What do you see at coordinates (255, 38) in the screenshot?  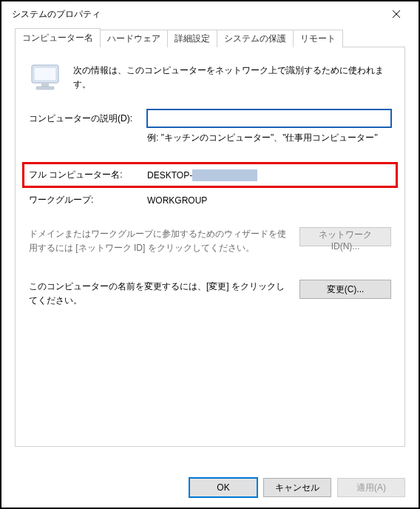 I see `tab-system-protection: システムの保護` at bounding box center [255, 38].